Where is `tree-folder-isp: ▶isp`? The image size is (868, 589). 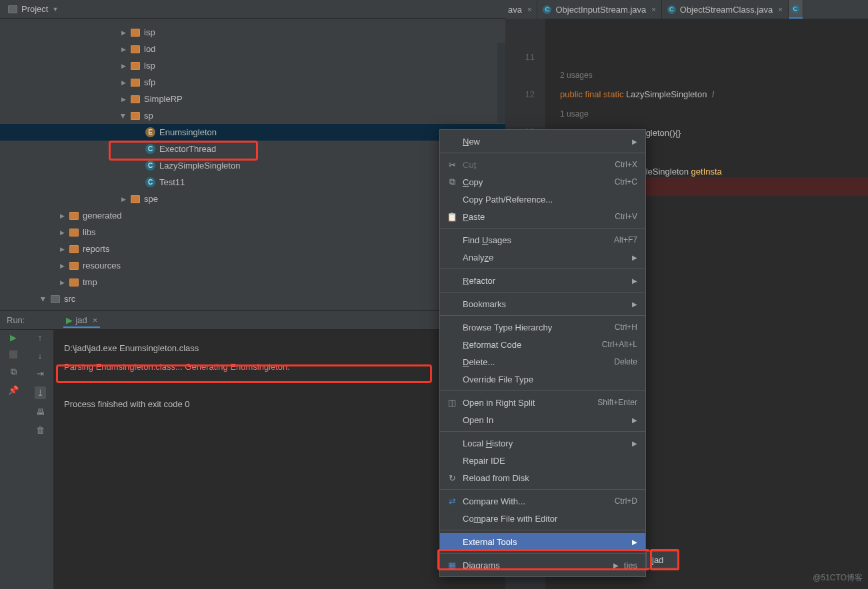 tree-folder-isp: ▶isp is located at coordinates (253, 32).